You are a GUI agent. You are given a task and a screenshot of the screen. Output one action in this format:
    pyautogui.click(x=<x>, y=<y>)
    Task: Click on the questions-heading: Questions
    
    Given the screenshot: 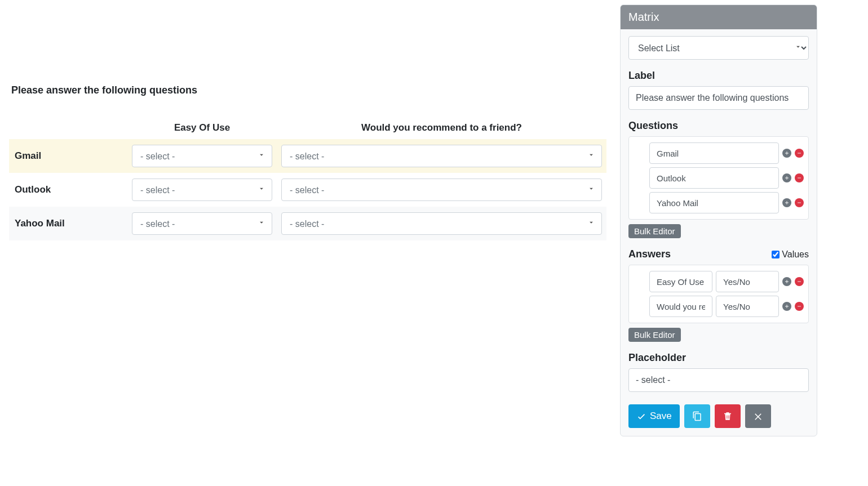 What is the action you would take?
    pyautogui.click(x=719, y=126)
    